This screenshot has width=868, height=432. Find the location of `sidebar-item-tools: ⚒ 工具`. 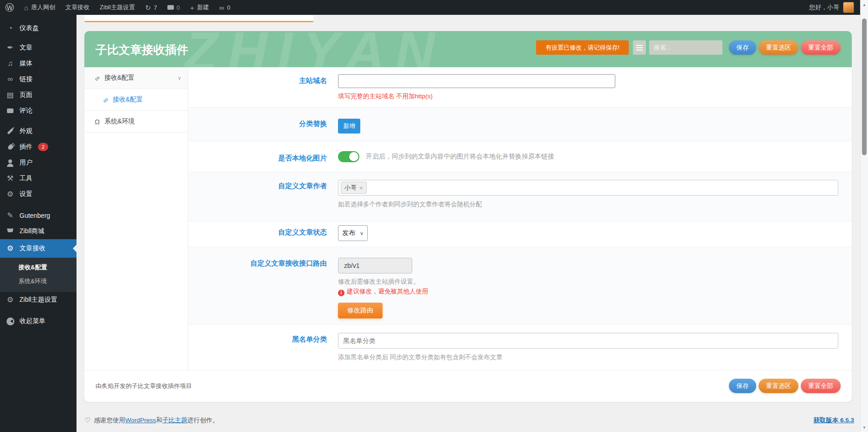

sidebar-item-tools: ⚒ 工具 is located at coordinates (38, 178).